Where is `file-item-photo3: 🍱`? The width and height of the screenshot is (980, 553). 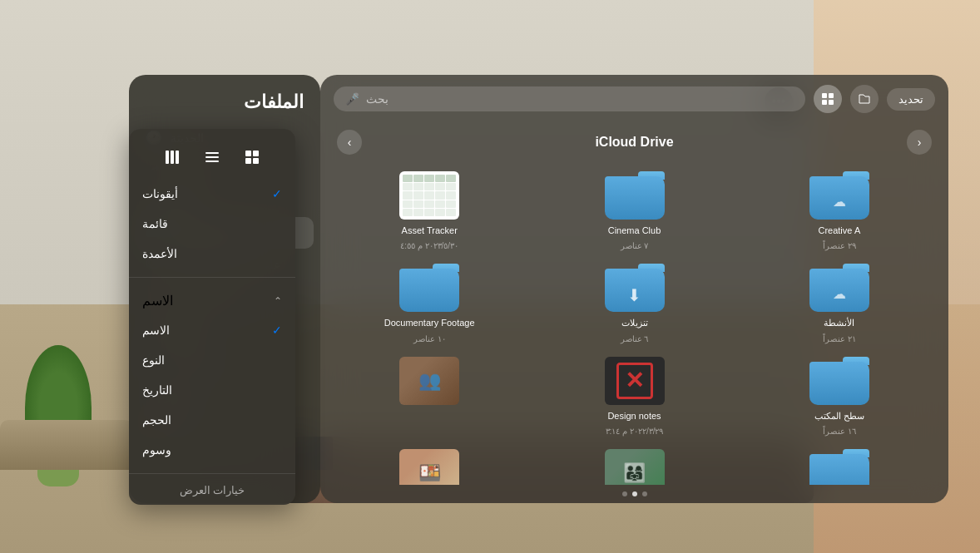
file-item-photo3: 🍱 is located at coordinates (429, 467).